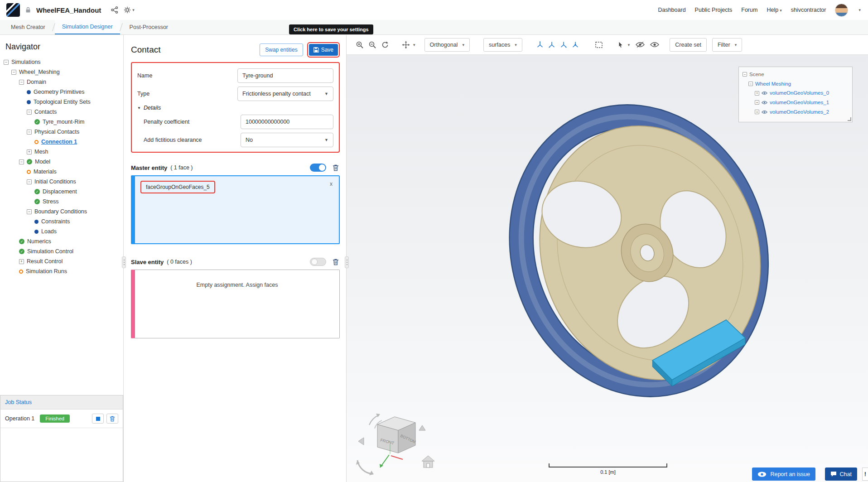 This screenshot has width=868, height=482. What do you see at coordinates (13, 10) in the screenshot?
I see `app-logo` at bounding box center [13, 10].